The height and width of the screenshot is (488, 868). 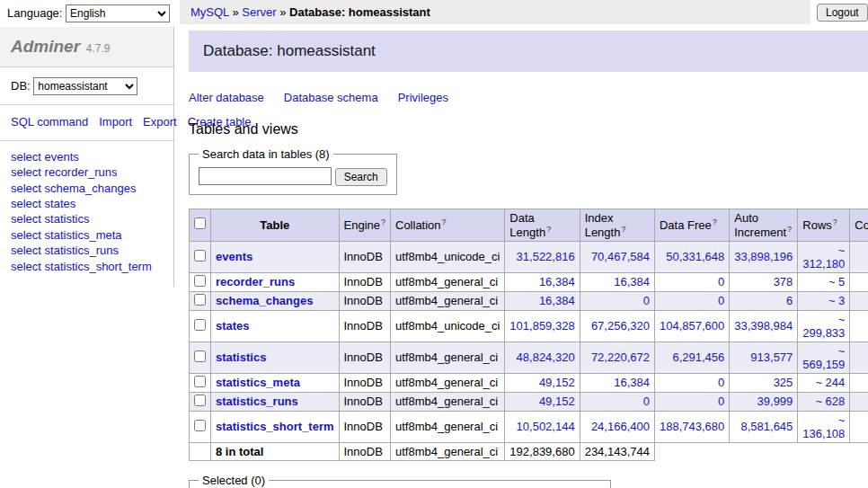 What do you see at coordinates (557, 282) in the screenshot?
I see `data-length-link-recorder-runs: 16,384` at bounding box center [557, 282].